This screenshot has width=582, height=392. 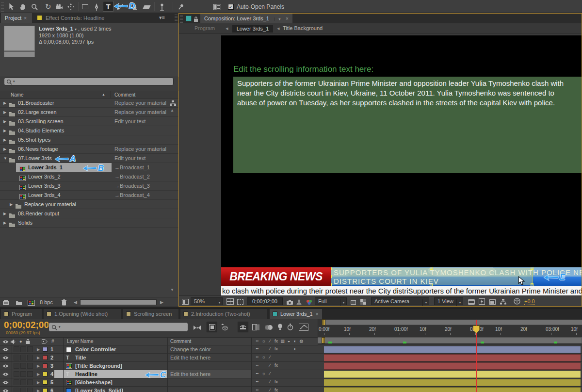 I want to click on hscroll-right-icon: ▶, so click(x=162, y=302).